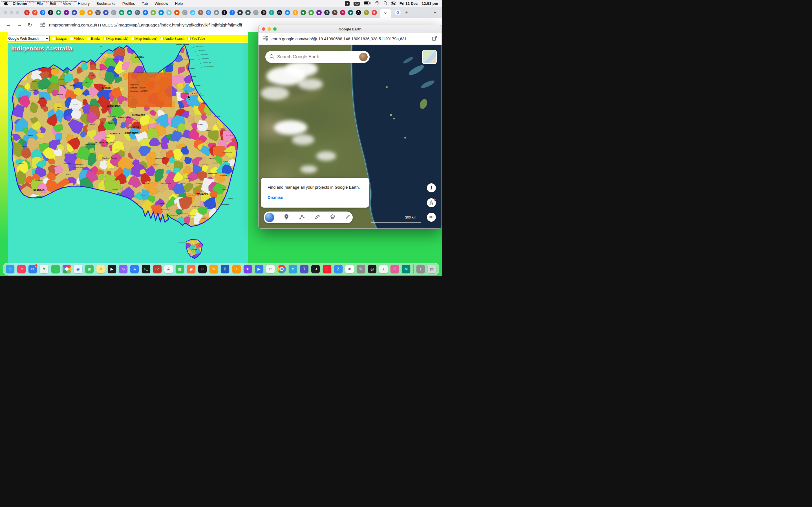  Describe the element at coordinates (203, 269) in the screenshot. I see `dock-item-netflix: N` at that location.